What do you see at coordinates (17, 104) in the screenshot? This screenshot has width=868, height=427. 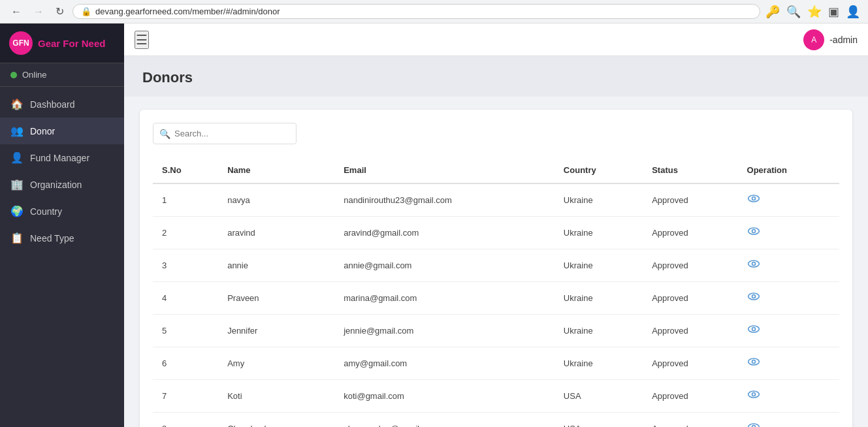 I see `dashboard-icon: 🏠` at bounding box center [17, 104].